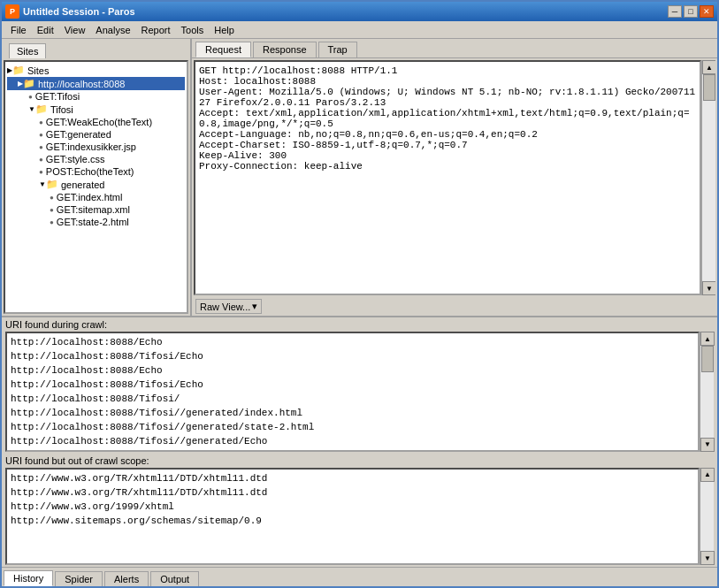  Describe the element at coordinates (175, 578) in the screenshot. I see `tab-output: Output` at that location.